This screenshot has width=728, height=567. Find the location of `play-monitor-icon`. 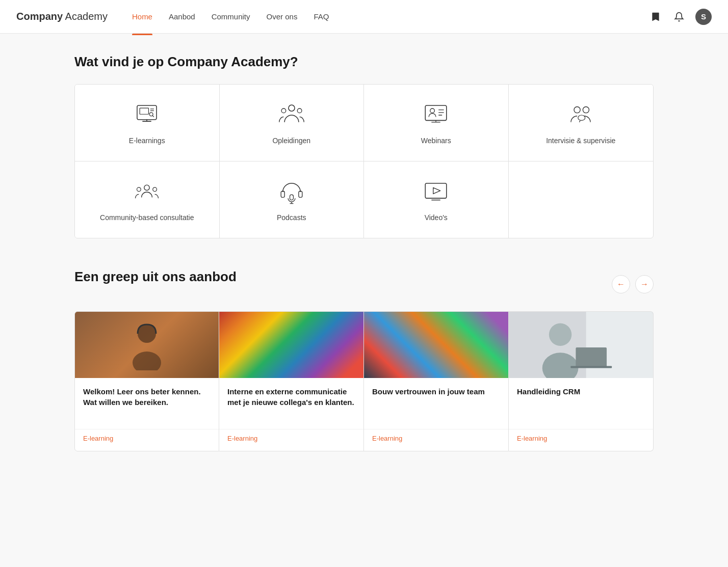

play-monitor-icon is located at coordinates (436, 192).